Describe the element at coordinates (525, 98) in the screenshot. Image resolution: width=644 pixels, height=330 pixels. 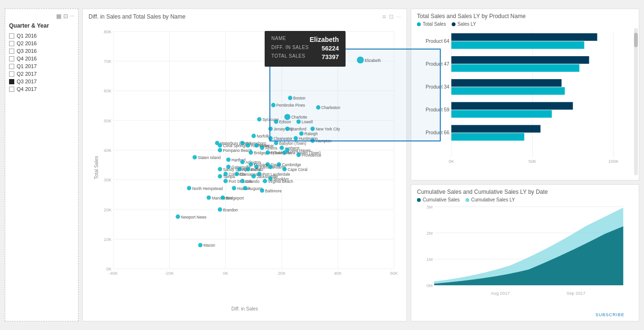
I see `bar-svg: 0K50K100KProduct 64Product 47Product 34P…` at that location.